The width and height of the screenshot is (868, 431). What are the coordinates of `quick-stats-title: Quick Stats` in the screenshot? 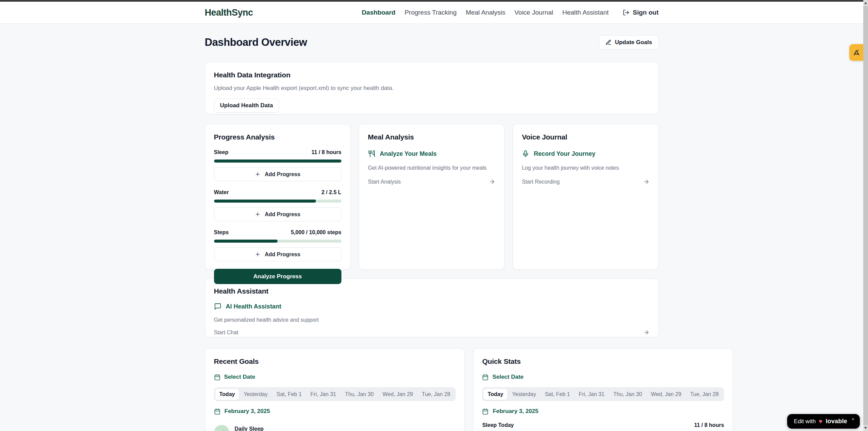 It's located at (603, 361).